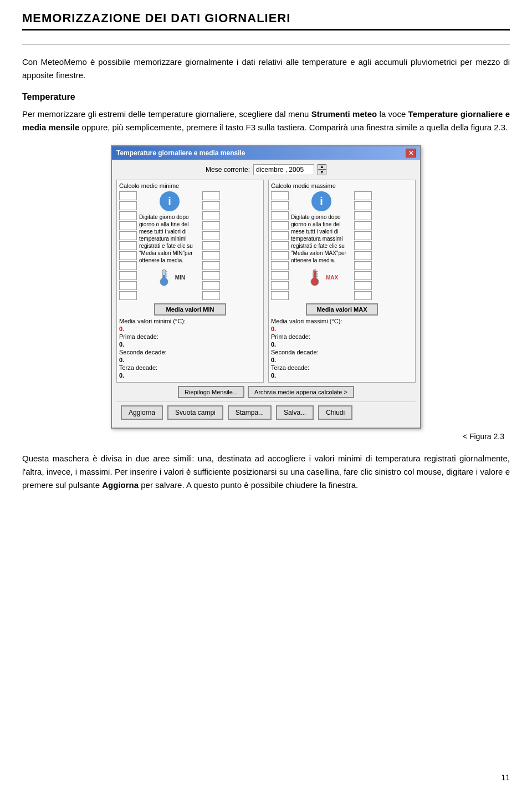 The height and width of the screenshot is (793, 532). I want to click on questa-paragraph: Questa maschera è divisa in due aree sim…, so click(266, 472).